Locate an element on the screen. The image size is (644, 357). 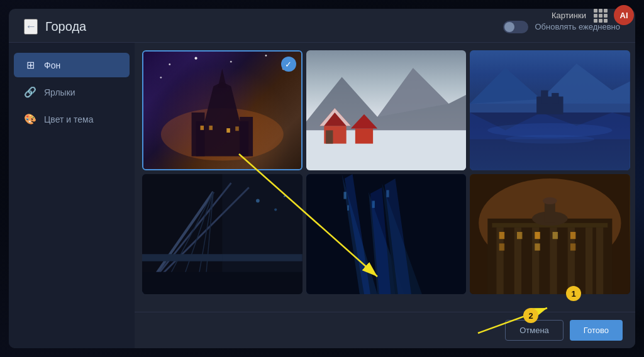
annotation-badge-2: 2 is located at coordinates (531, 316).